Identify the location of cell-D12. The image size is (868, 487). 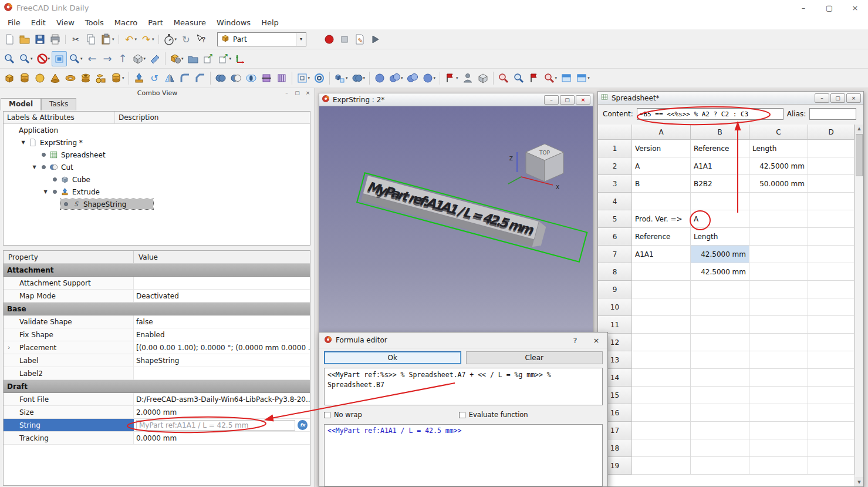
(831, 342).